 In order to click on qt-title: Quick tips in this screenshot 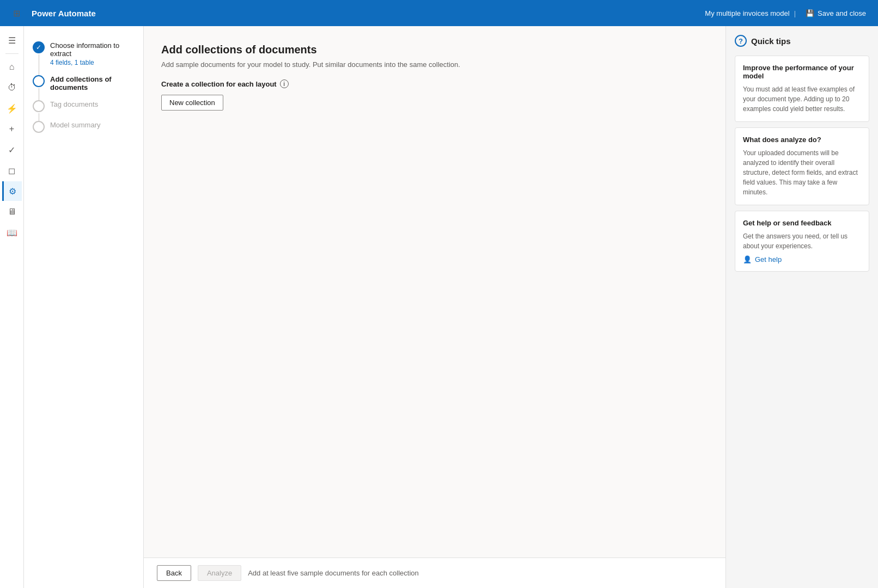, I will do `click(771, 41)`.